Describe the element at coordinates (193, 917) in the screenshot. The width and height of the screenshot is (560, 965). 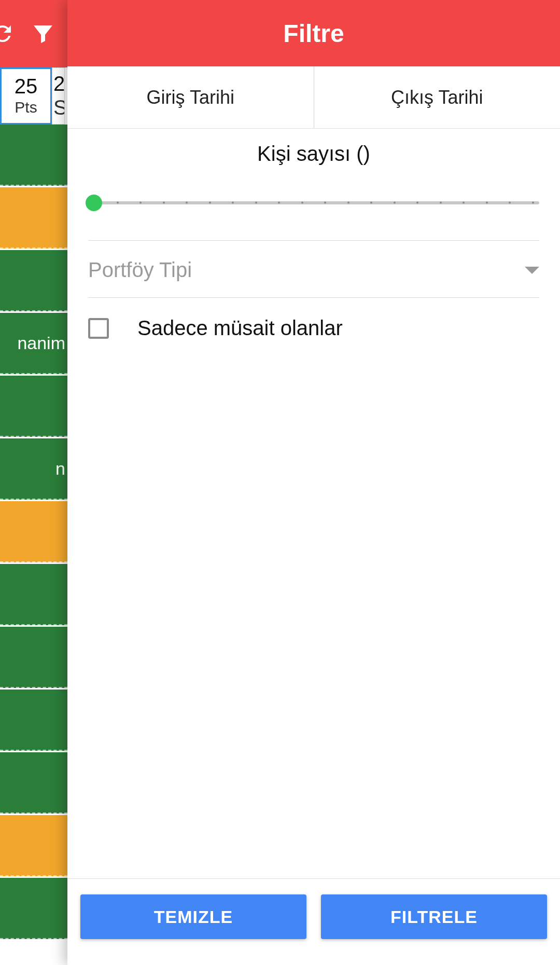
I see `clear-button: TEMIZLE` at that location.